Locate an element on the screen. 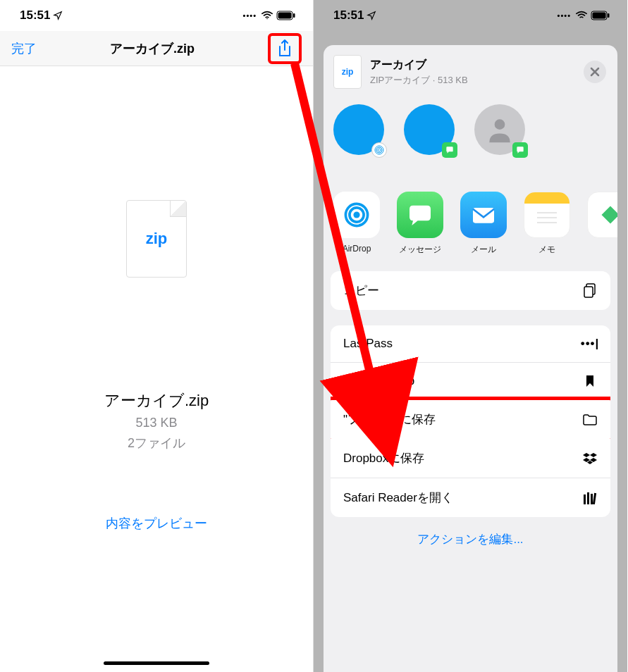 This screenshot has height=672, width=628. action-label: コピー is located at coordinates (361, 290).